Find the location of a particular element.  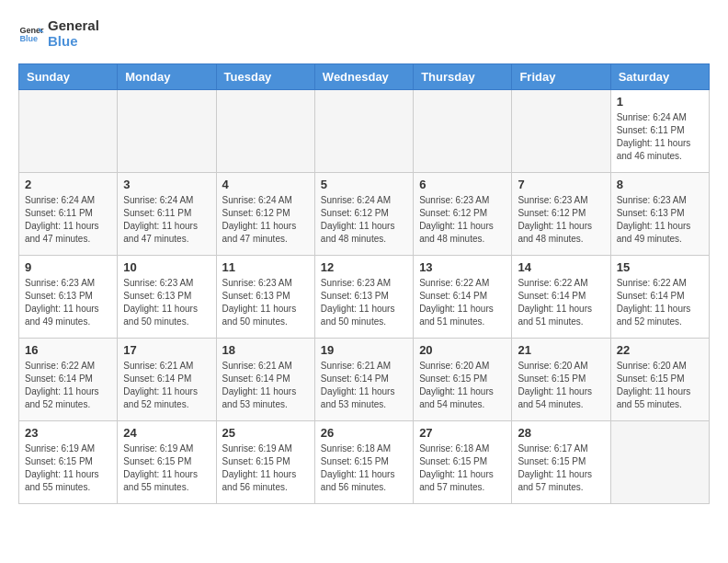

calendar-day-cell: 15Sunrise: 6:22 AM Sunset: 6:14 PM Dayli… is located at coordinates (660, 297).